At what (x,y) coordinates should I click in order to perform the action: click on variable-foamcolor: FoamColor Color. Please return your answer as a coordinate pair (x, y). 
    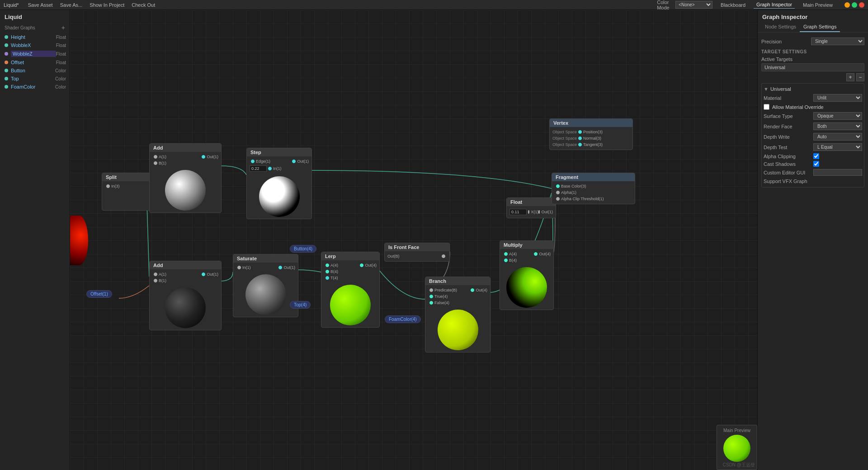
    Looking at the image, I should click on (35, 87).